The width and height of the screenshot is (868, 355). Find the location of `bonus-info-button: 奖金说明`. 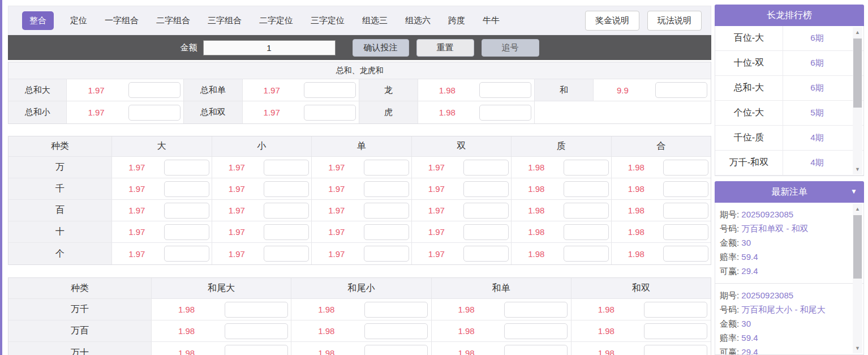

bonus-info-button: 奖金说明 is located at coordinates (612, 20).